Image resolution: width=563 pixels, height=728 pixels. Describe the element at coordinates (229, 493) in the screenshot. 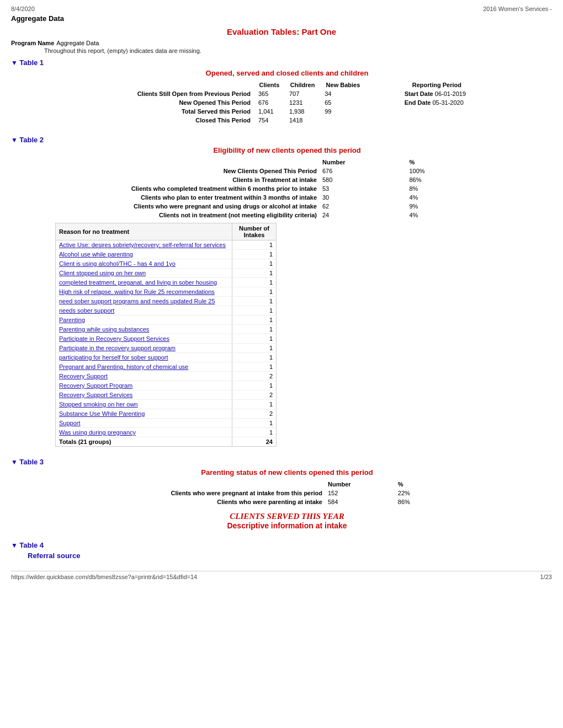

I see `row-label: Clients who were pregnant at intake from…` at that location.